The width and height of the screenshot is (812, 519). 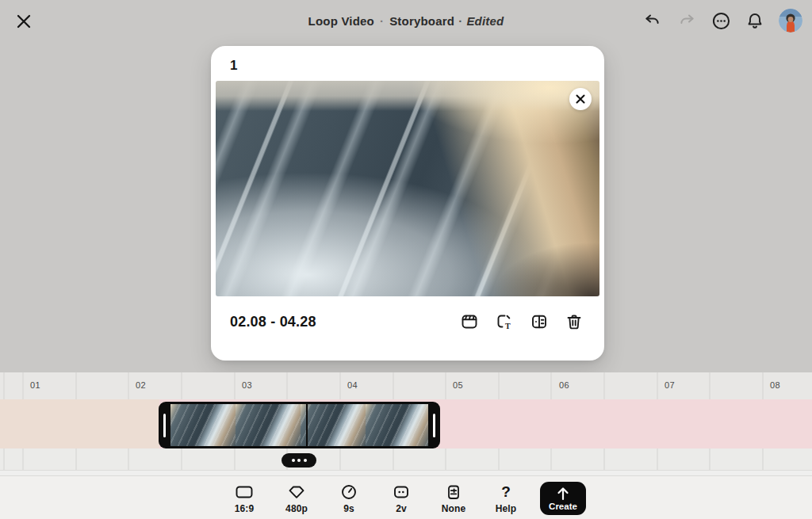 What do you see at coordinates (406, 460) in the screenshot?
I see `secondary-track-row` at bounding box center [406, 460].